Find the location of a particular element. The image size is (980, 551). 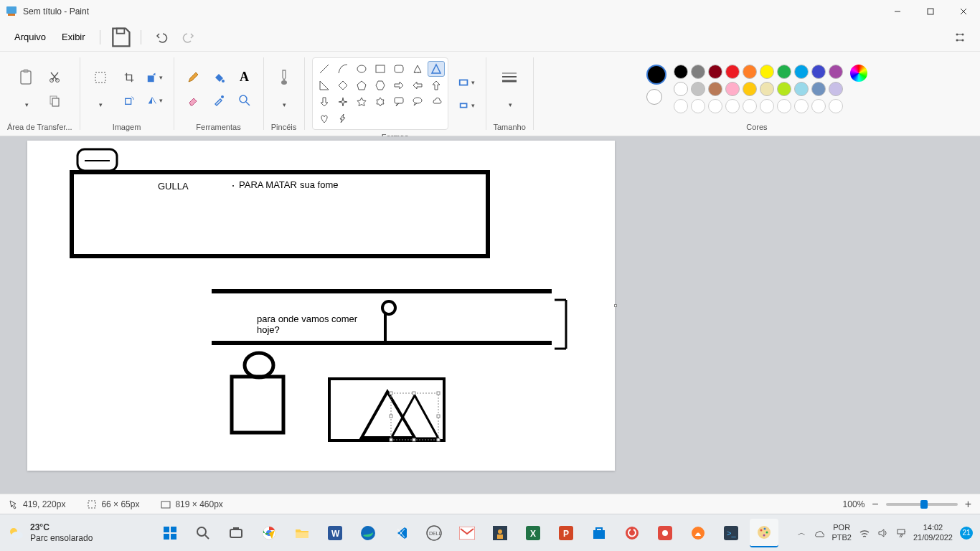

shape-oval is located at coordinates (362, 69).